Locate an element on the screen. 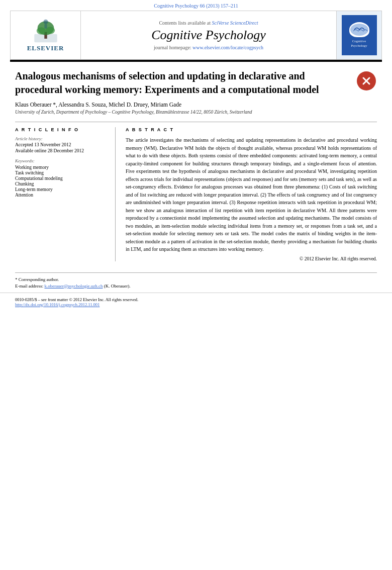  abstract-heading: A B S T R A C T is located at coordinates (251, 130).